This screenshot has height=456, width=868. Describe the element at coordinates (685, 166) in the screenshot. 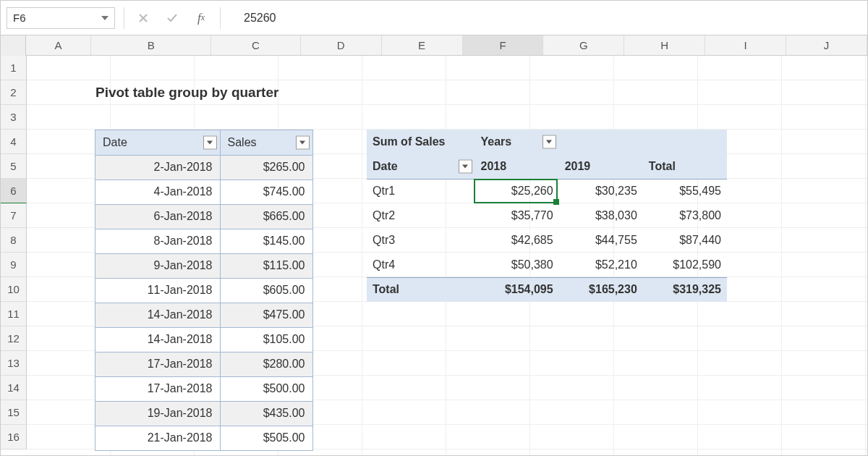

I see `pivot-col-label: Total` at that location.